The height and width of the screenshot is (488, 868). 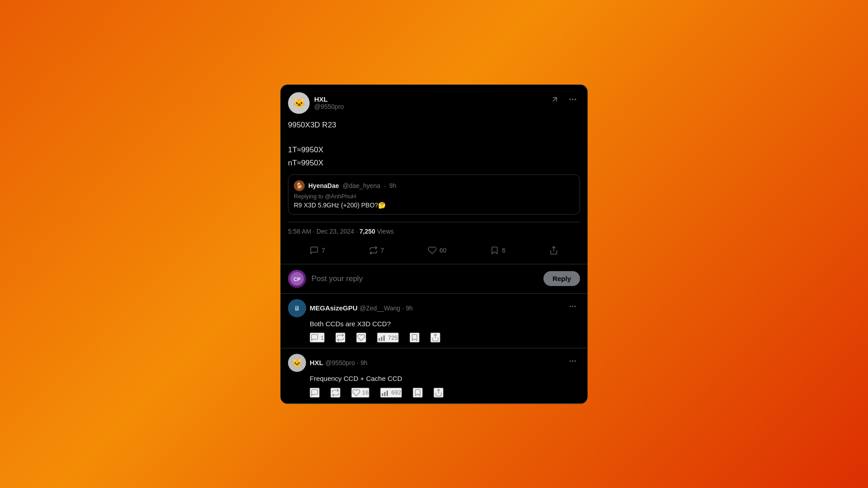 I want to click on comment-hxl-info: HXL @9550pro · 9h, so click(x=339, y=363).